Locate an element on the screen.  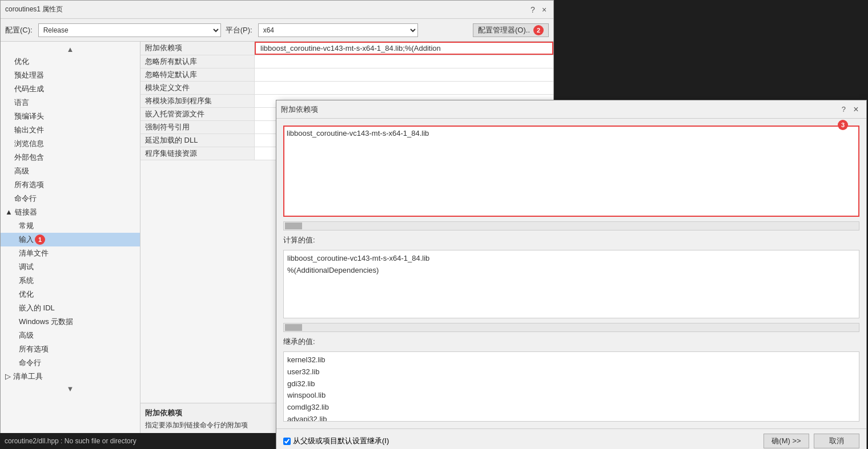
sidebar-item-idl: 嵌入的 IDL is located at coordinates (70, 308).